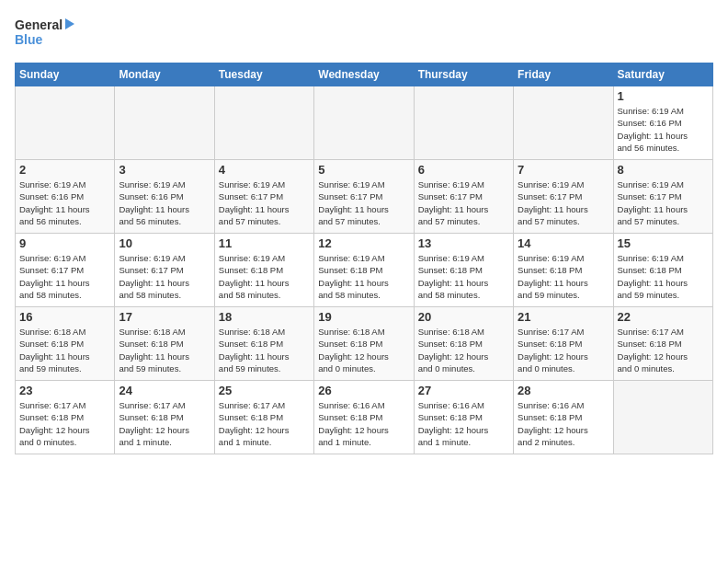  What do you see at coordinates (563, 316) in the screenshot?
I see `day-number: 21` at bounding box center [563, 316].